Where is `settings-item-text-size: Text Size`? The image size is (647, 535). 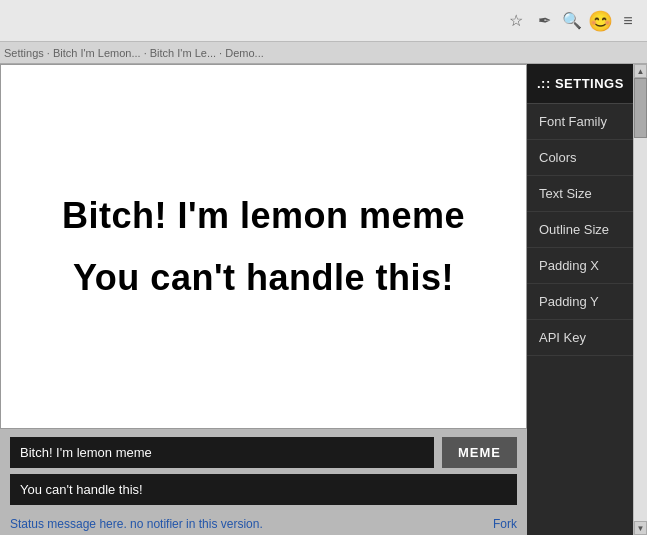
settings-item-text-size: Text Size is located at coordinates (587, 194).